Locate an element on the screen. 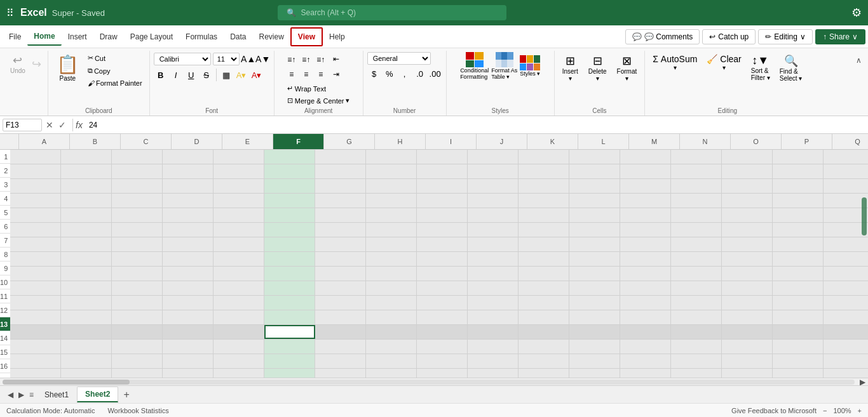 The width and height of the screenshot is (868, 417). grid-cell-A5 is located at coordinates (36, 215).